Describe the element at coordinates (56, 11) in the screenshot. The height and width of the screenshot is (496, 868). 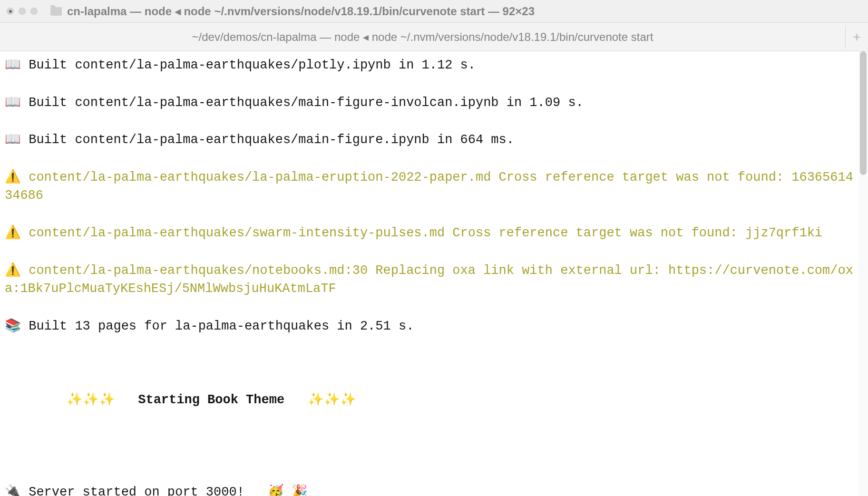
I see `folder-icon` at that location.